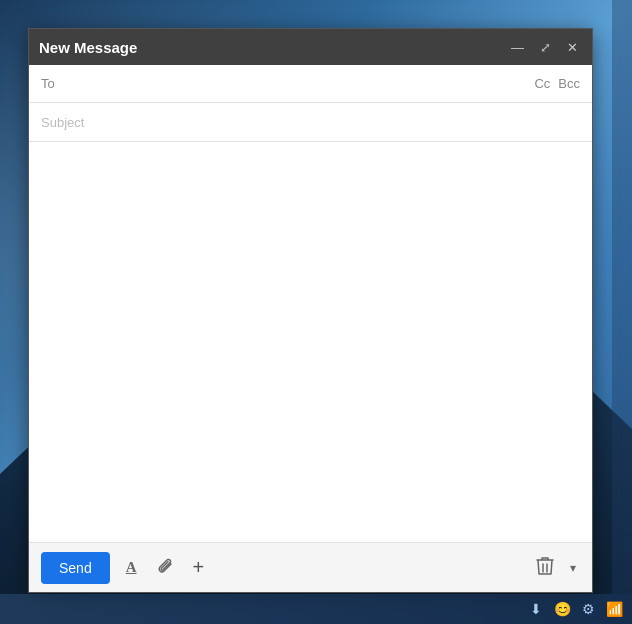 The height and width of the screenshot is (624, 632). I want to click on minimize-button: —, so click(518, 48).